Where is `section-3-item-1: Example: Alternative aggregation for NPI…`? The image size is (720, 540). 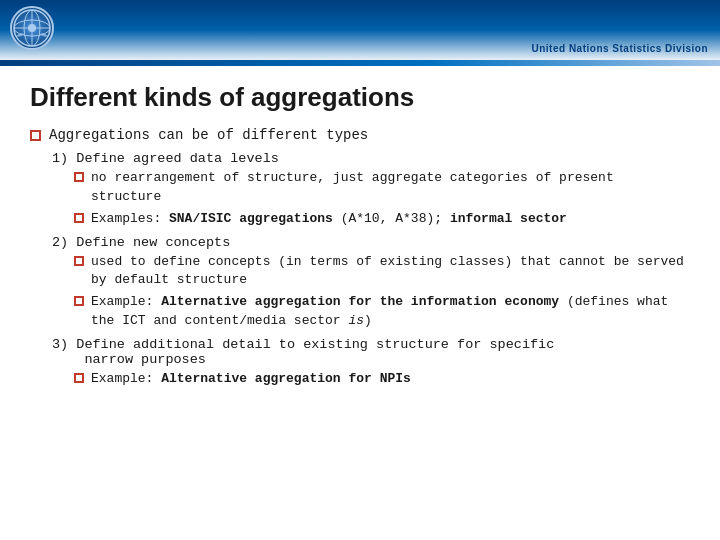
section-3-item-1: Example: Alternative aggregation for NPI… is located at coordinates (382, 380).